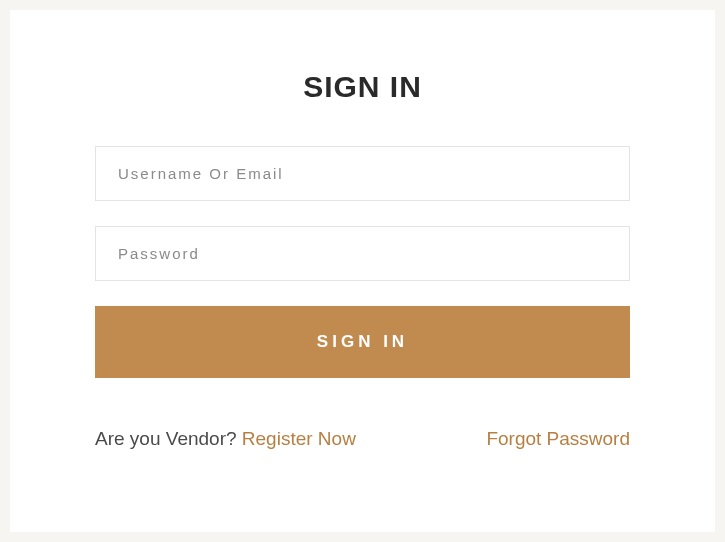 The width and height of the screenshot is (725, 542). Describe the element at coordinates (168, 438) in the screenshot. I see `vendor-prompt-text: Are you Vendor?` at that location.